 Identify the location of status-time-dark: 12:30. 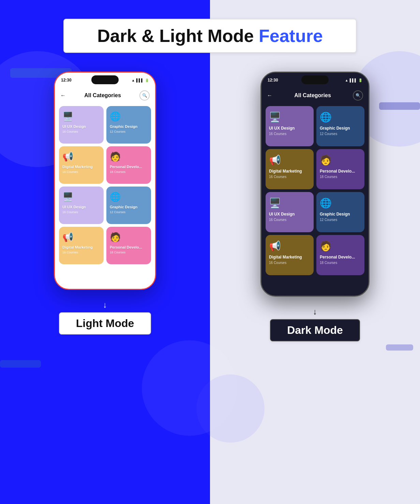
(273, 80).